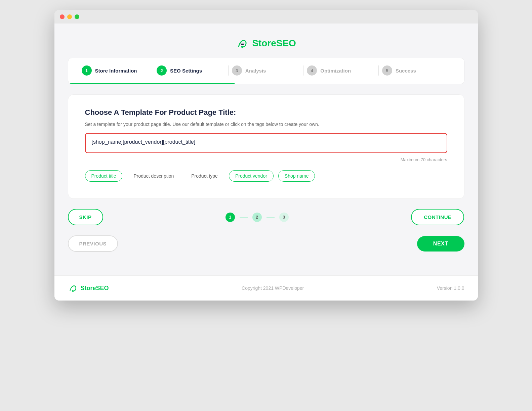 The height and width of the screenshot is (411, 532). Describe the element at coordinates (266, 44) in the screenshot. I see `logo-area: StoreSEO` at that location.